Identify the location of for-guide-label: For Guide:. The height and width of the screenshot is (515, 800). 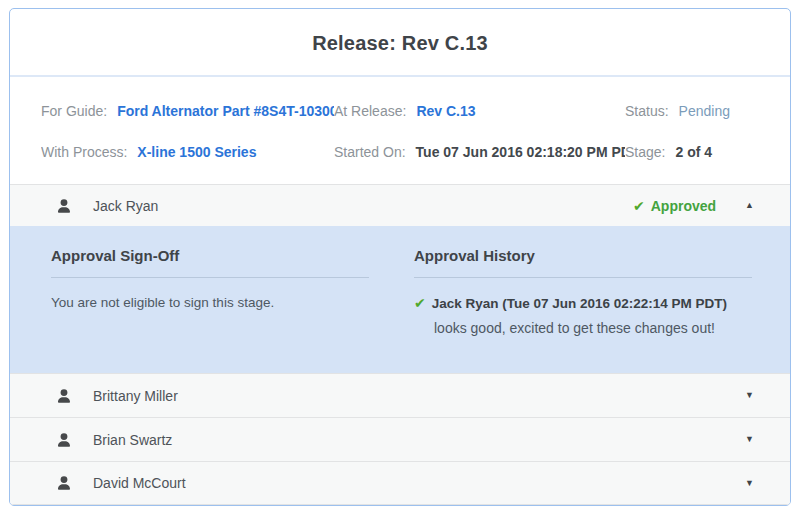
(74, 111).